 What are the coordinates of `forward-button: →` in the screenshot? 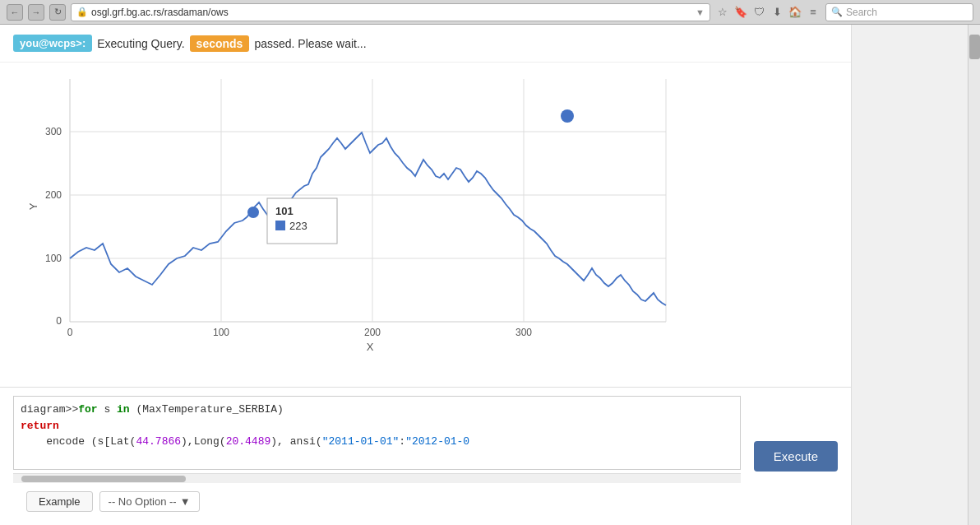 It's located at (36, 12).